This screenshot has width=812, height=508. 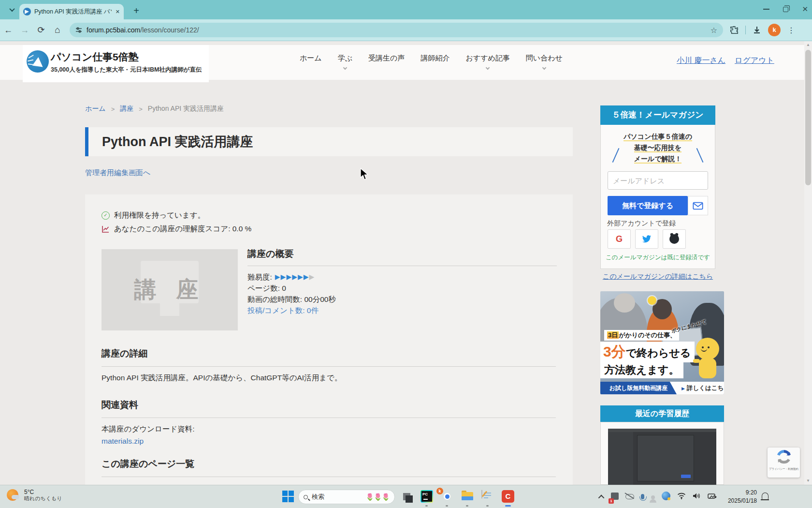 I want to click on recaptcha-privacy-text: プライバシー・利用規約, so click(x=784, y=469).